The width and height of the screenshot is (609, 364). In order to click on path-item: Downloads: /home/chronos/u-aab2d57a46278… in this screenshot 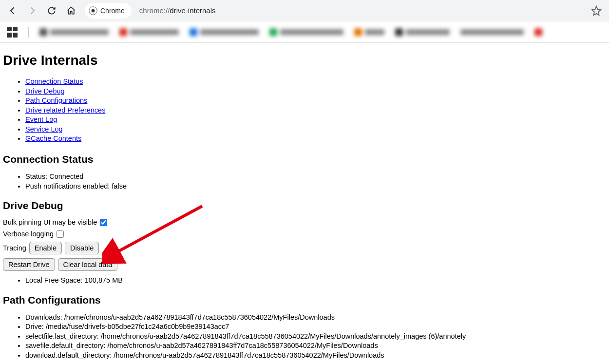, I will do `click(316, 318)`.